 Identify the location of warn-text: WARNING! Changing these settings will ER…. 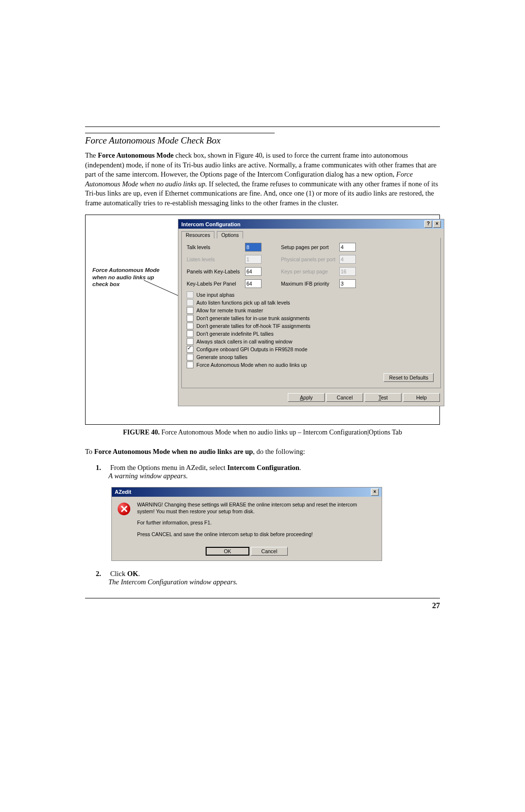
(257, 523).